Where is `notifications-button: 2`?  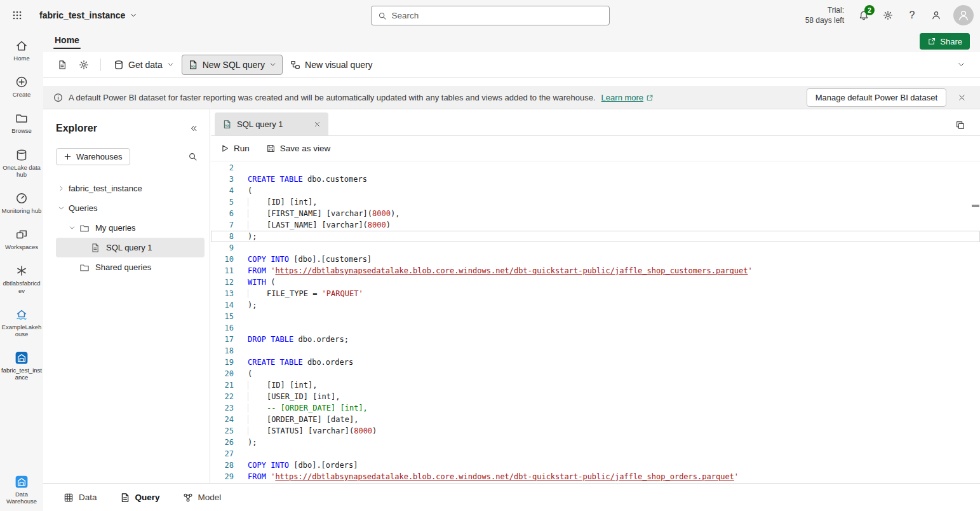
notifications-button: 2 is located at coordinates (864, 15).